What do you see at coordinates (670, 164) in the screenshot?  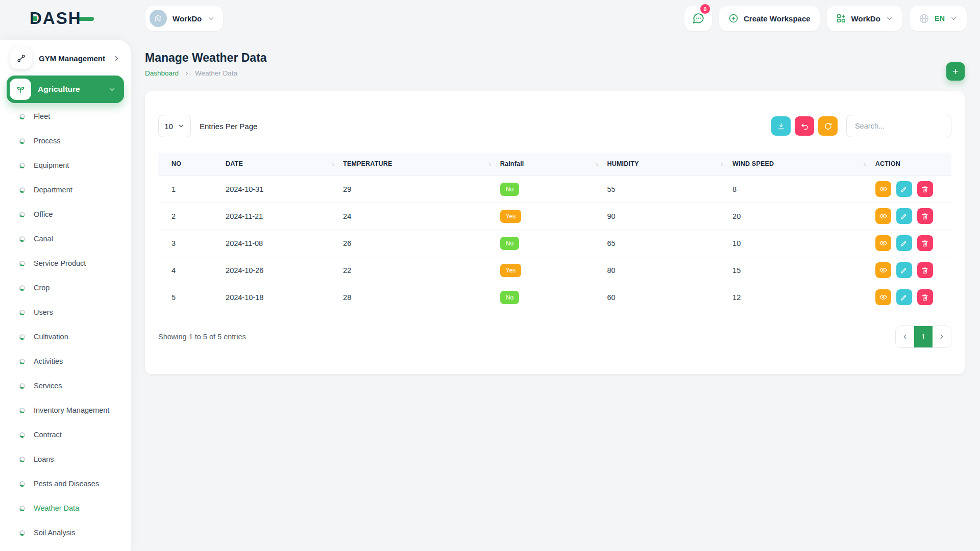 I see `column-header-humidity: HUMIDITY ↑↓` at bounding box center [670, 164].